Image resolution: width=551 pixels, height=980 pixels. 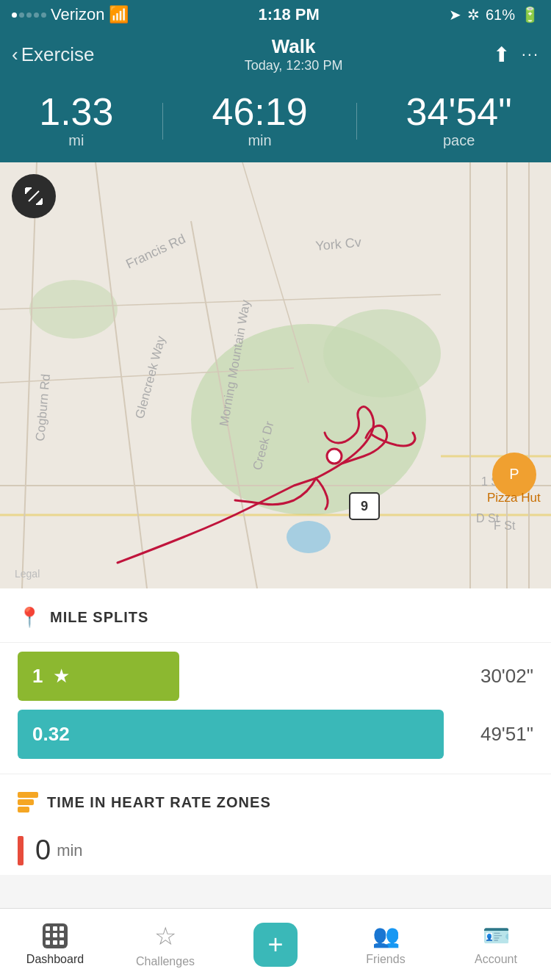 I want to click on time-value: 46:19, so click(x=259, y=112).